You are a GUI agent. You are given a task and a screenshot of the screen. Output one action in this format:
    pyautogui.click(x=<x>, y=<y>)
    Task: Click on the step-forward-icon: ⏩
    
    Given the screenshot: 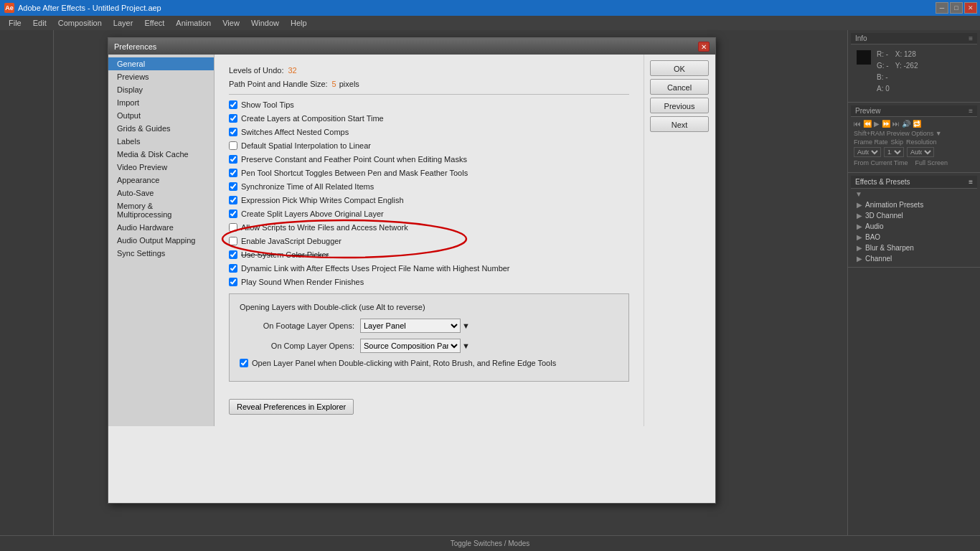 What is the action you would take?
    pyautogui.click(x=886, y=123)
    